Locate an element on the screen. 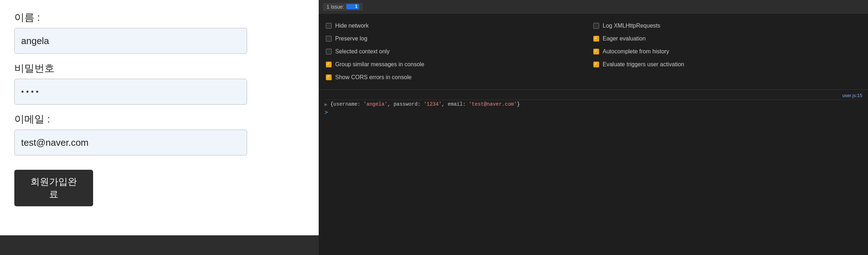  name-label: 이름 : is located at coordinates (159, 18).